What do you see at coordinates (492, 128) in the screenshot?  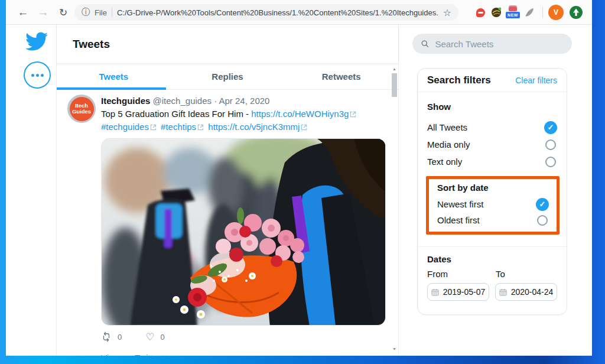 I see `filter-option-all-tweets: All Tweets` at bounding box center [492, 128].